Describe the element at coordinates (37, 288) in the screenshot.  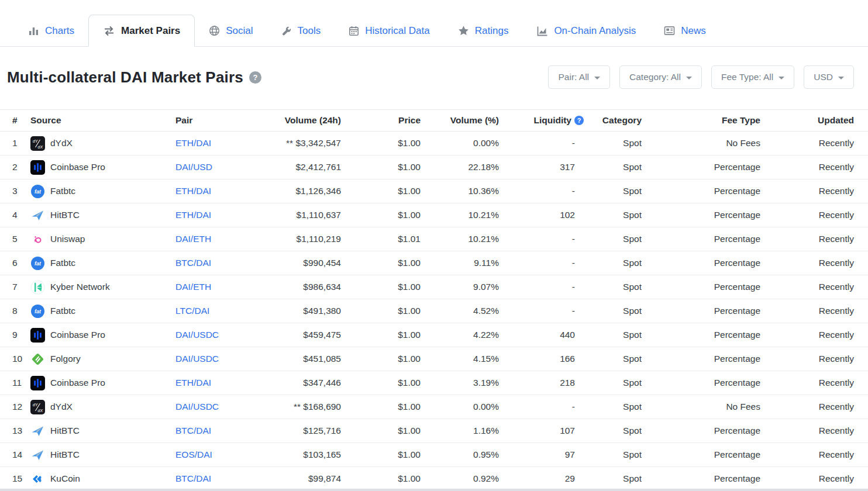
I see `kyber-exchange-icon` at that location.